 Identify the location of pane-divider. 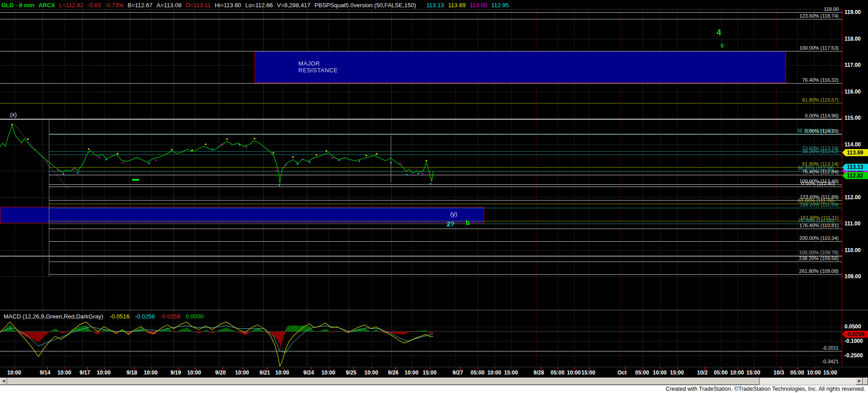
(434, 310).